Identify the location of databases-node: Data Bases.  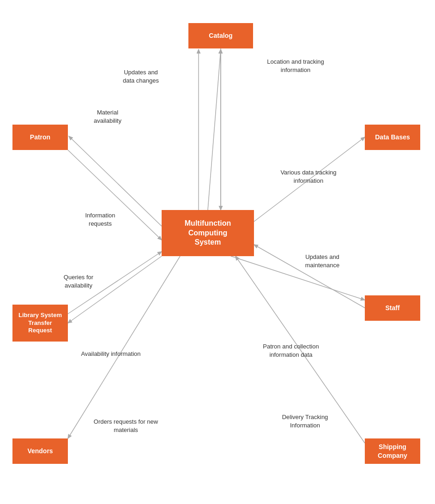
(393, 138).